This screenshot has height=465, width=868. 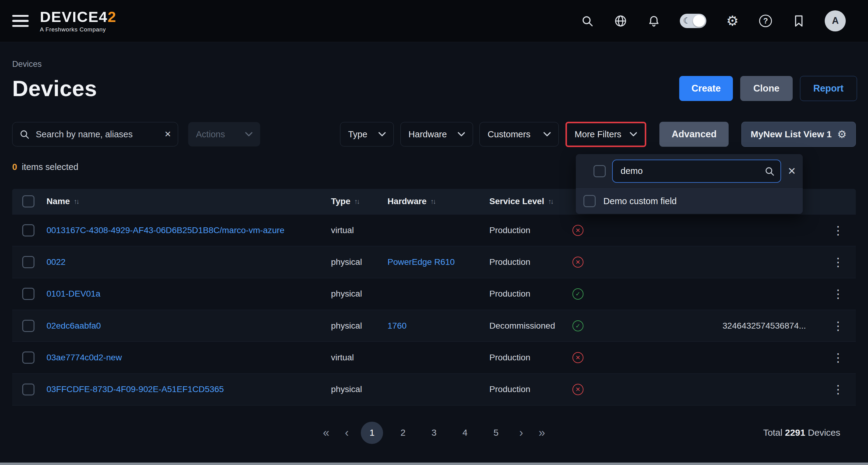 What do you see at coordinates (693, 21) in the screenshot?
I see `dark-mode-toggle: ☾` at bounding box center [693, 21].